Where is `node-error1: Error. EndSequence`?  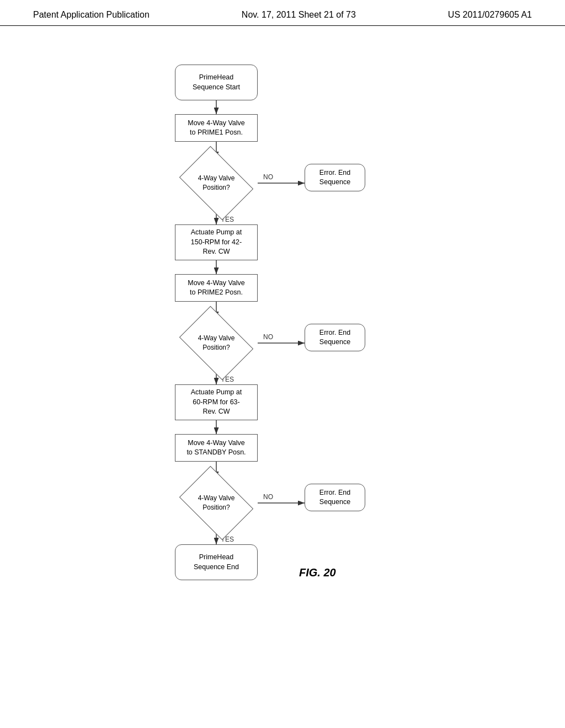 node-error1: Error. EndSequence is located at coordinates (335, 178).